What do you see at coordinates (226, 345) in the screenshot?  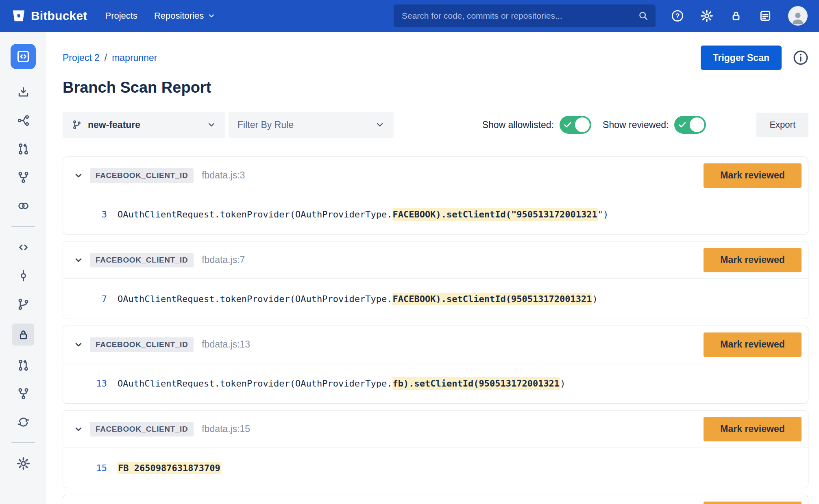 I see `finding-location: fbdata.js:13` at bounding box center [226, 345].